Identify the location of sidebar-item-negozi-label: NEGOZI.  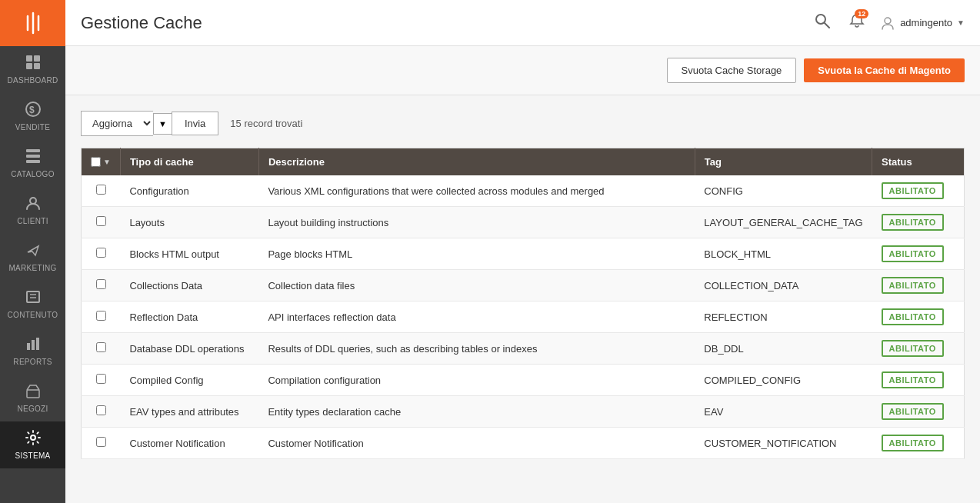
(32, 409).